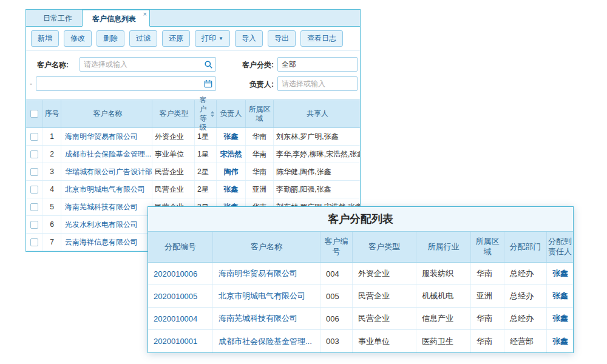  I want to click on shared-people-cell: 李华,李婷,柳琳,宋浩然,张鑫, so click(317, 154).